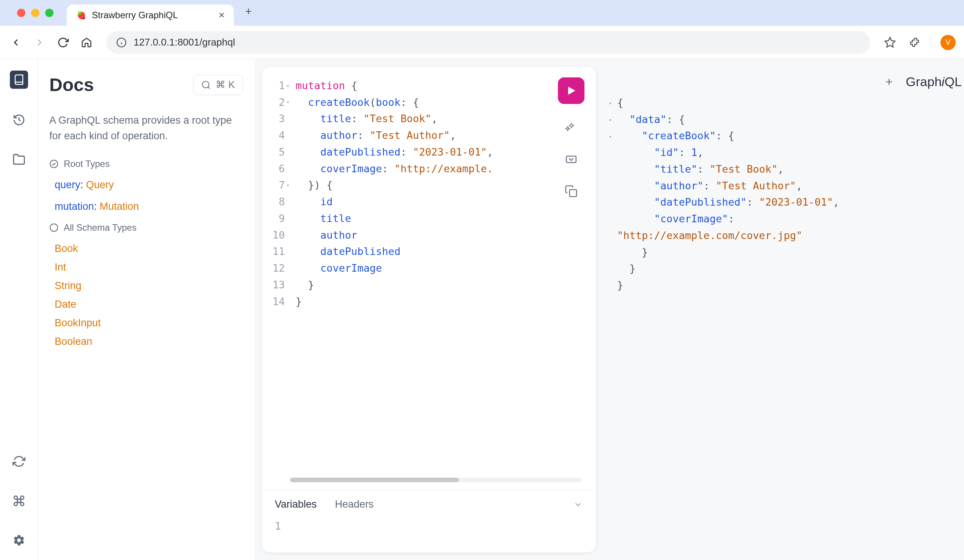 The height and width of the screenshot is (560, 964). I want to click on docs-description: A GraphQL schema provides a root type fo…, so click(146, 128).